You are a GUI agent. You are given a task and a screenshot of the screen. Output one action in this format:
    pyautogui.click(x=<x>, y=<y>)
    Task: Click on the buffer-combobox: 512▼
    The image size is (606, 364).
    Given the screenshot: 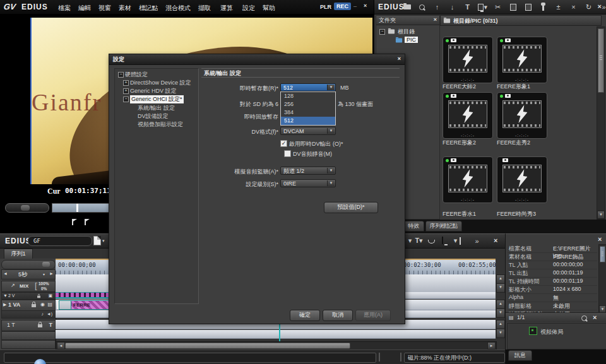 What is the action you would take?
    pyautogui.click(x=308, y=87)
    